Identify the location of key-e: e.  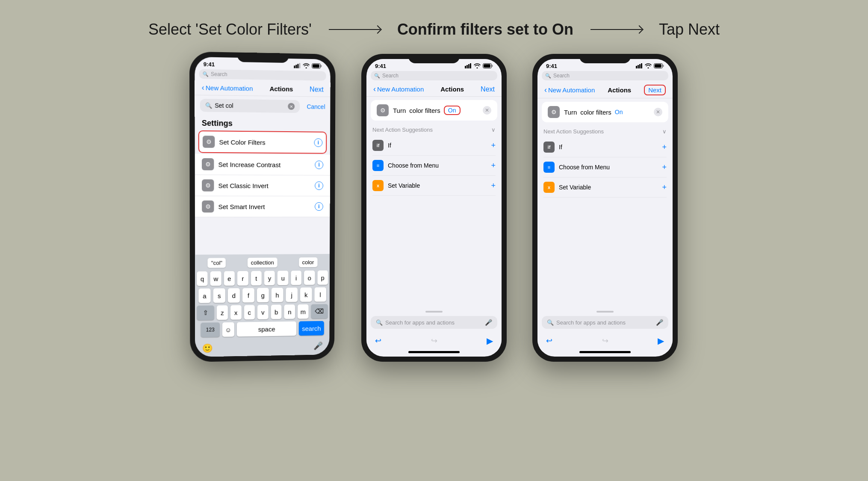
(230, 278).